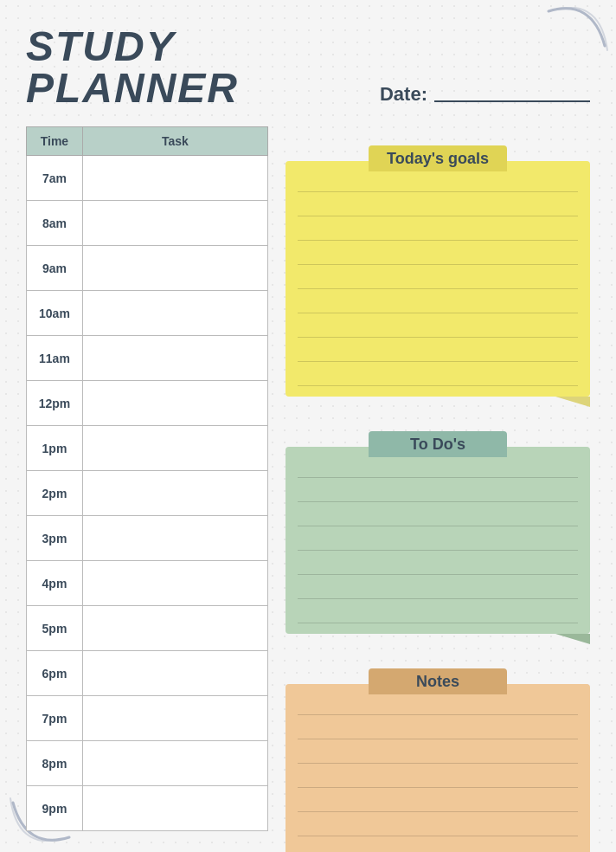 This screenshot has height=852, width=616. What do you see at coordinates (147, 358) in the screenshot?
I see `table-row: 11am` at bounding box center [147, 358].